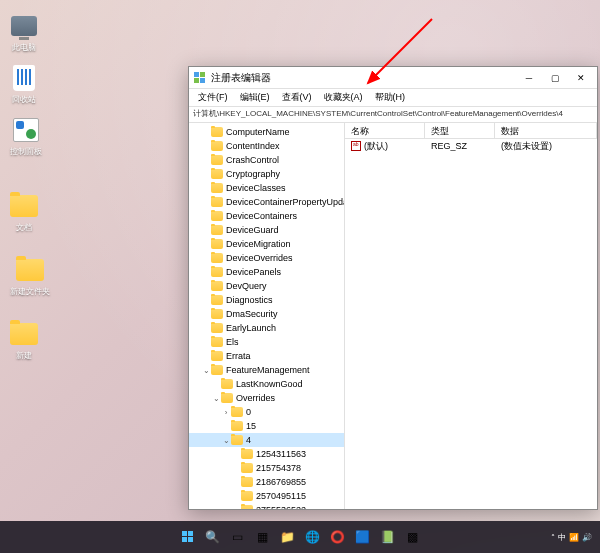 This screenshot has width=600, height=553. I want to click on value-row: (默认) REG_SZ (数值未设置), so click(471, 146).